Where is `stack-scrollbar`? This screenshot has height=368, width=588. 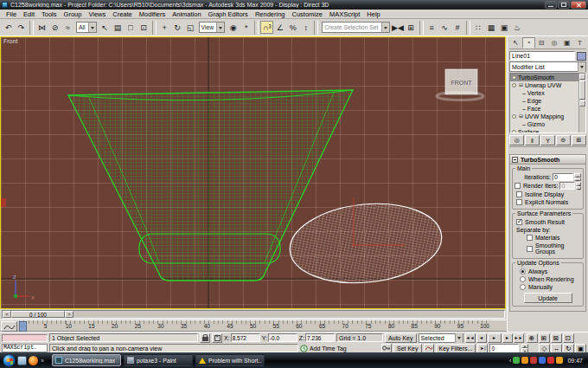
stack-scrollbar is located at coordinates (582, 103).